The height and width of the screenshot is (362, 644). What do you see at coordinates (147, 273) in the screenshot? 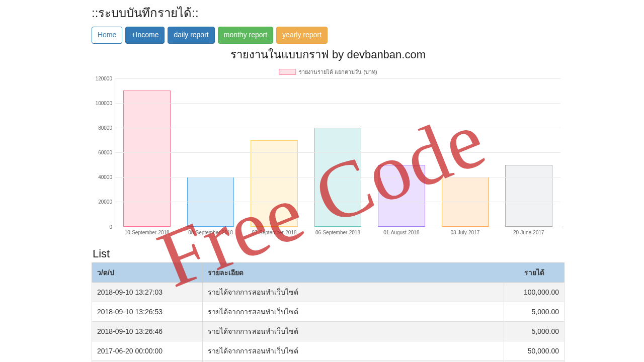
I see `col-date-header: ว/ด/ป` at bounding box center [147, 273].